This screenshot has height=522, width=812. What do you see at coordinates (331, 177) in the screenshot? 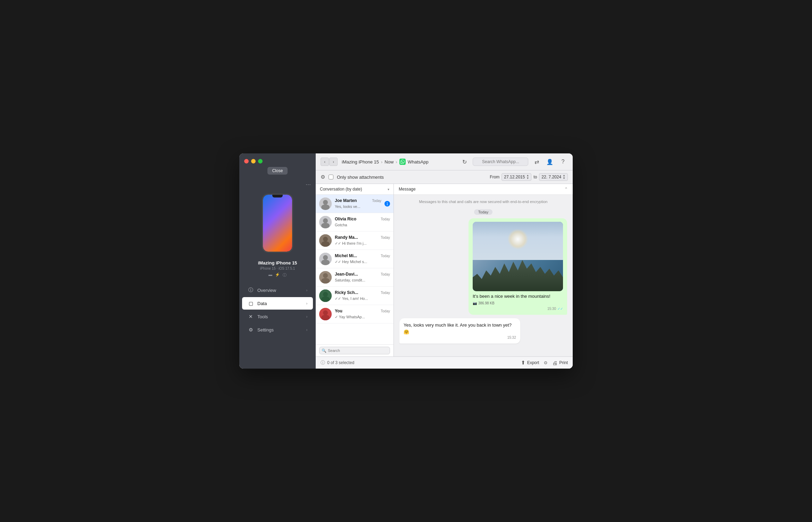
I see `attachments-checkbox` at bounding box center [331, 177].